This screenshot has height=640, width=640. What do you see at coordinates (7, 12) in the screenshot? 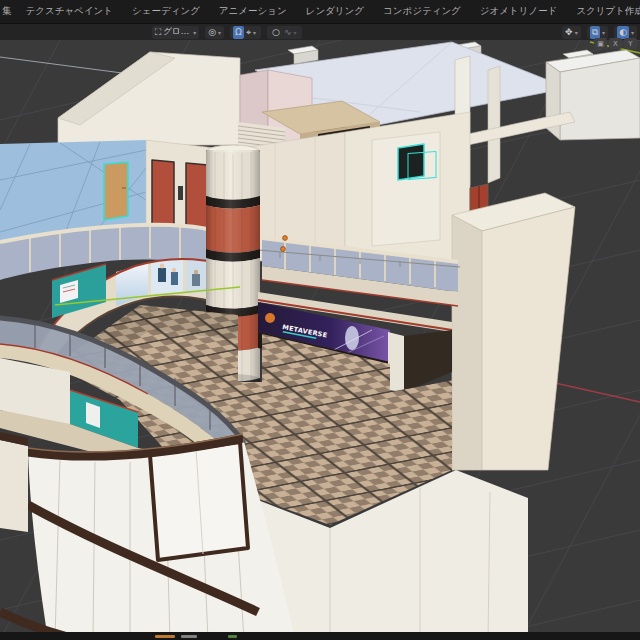
I see `workspace-tab-partial: 集` at bounding box center [7, 12].